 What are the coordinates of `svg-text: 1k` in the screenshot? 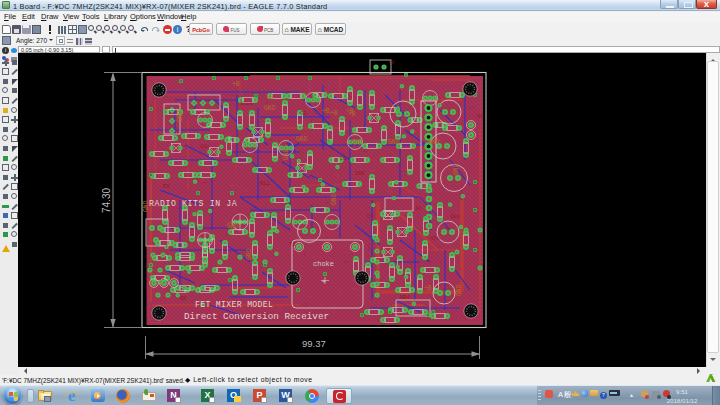 It's located at (418, 209).